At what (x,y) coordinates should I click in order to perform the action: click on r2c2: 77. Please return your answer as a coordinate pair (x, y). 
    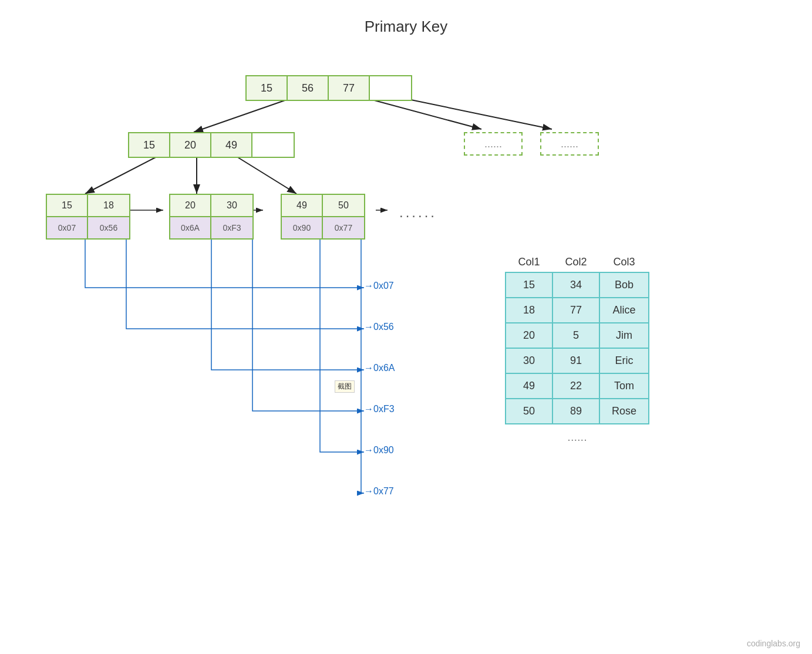
    Looking at the image, I should click on (576, 310).